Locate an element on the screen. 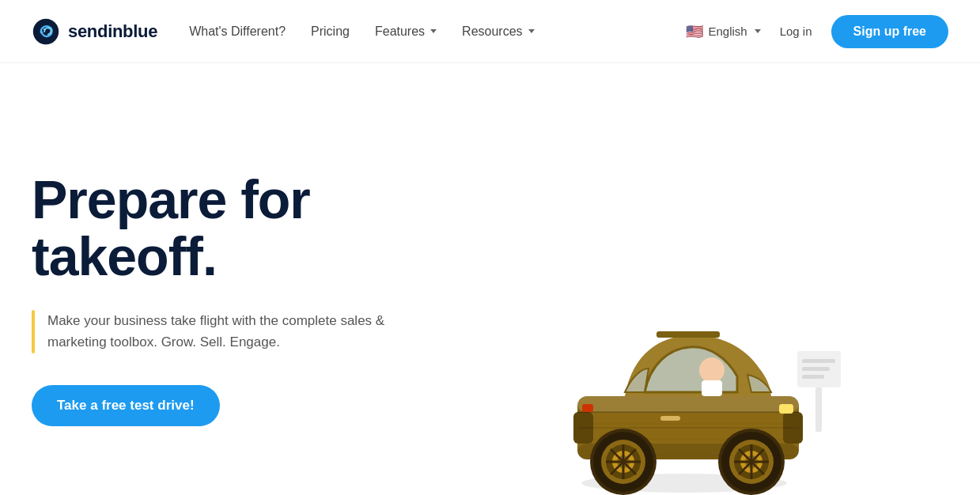 Image resolution: width=980 pixels, height=495 pixels. features-dropdown-icon is located at coordinates (433, 32).